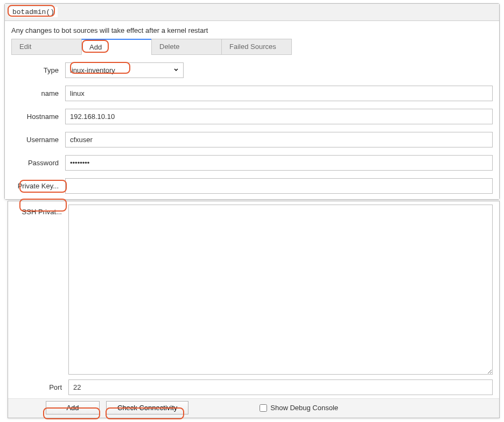 The height and width of the screenshot is (422, 504). What do you see at coordinates (254, 389) in the screenshot?
I see `row-port: Port` at bounding box center [254, 389].